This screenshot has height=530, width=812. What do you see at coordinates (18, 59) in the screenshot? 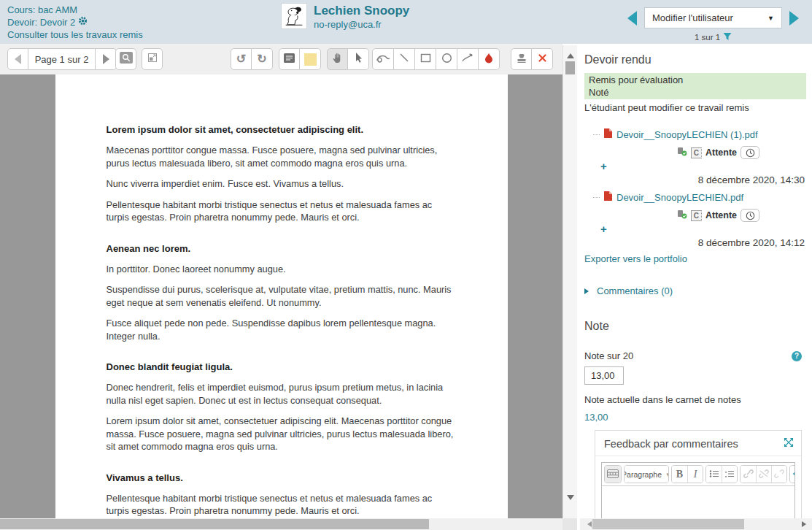
I see `previous-page-button` at bounding box center [18, 59].